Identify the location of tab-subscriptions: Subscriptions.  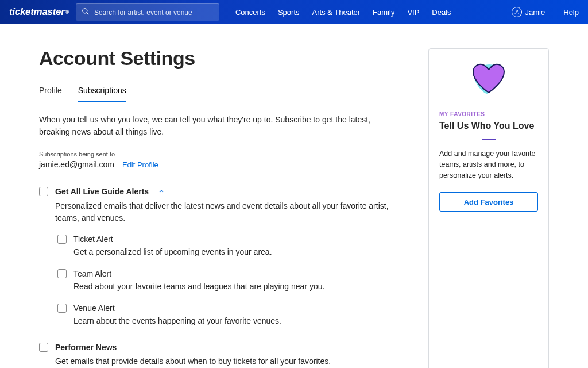
(102, 94).